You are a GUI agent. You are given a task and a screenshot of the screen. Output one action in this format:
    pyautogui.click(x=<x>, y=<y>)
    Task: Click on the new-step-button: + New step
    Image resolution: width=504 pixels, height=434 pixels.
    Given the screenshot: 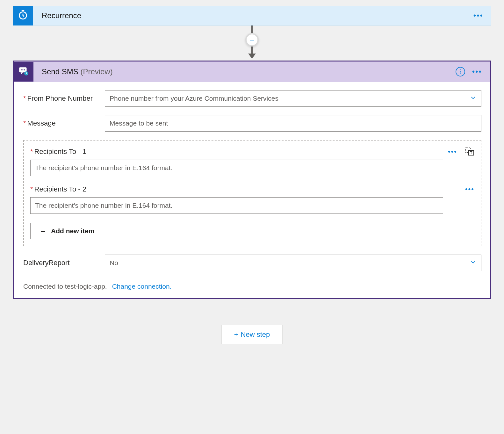 What is the action you would take?
    pyautogui.click(x=252, y=335)
    